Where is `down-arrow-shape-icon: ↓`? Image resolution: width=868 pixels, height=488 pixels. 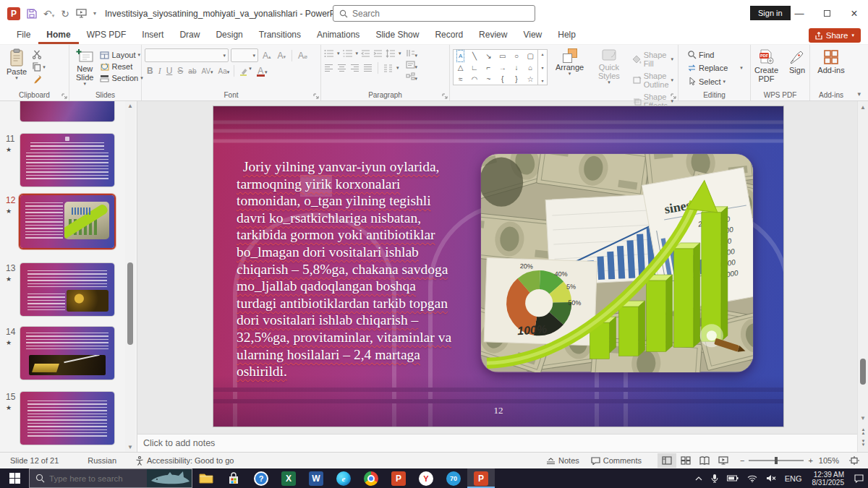
down-arrow-shape-icon: ↓ is located at coordinates (516, 68).